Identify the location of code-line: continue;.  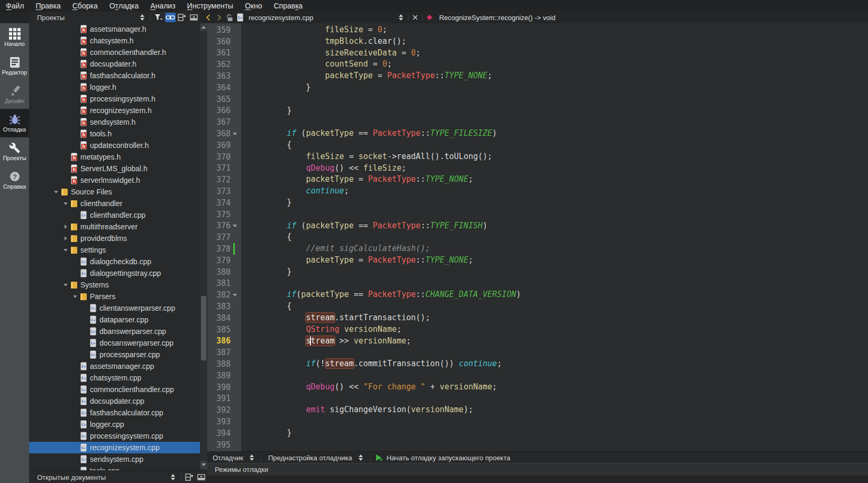
(559, 191).